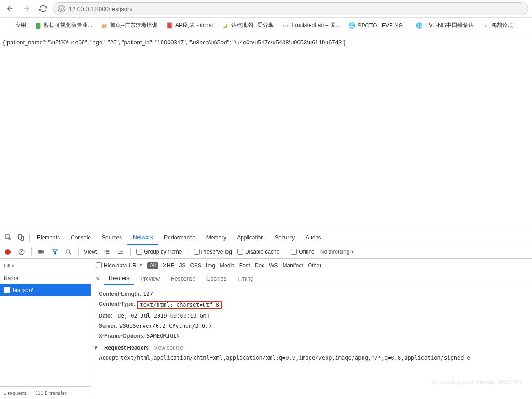 Image resolution: width=532 pixels, height=399 pixels. What do you see at coordinates (211, 266) in the screenshot?
I see `filter-type-img: Img` at bounding box center [211, 266].